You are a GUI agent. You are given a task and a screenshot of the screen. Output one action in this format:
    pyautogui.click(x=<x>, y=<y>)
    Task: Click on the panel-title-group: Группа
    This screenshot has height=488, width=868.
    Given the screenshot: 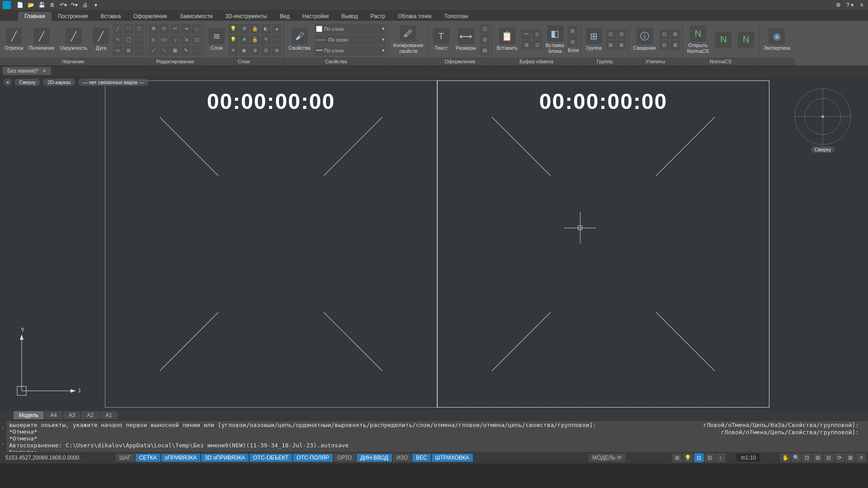 What is the action you would take?
    pyautogui.click(x=605, y=61)
    